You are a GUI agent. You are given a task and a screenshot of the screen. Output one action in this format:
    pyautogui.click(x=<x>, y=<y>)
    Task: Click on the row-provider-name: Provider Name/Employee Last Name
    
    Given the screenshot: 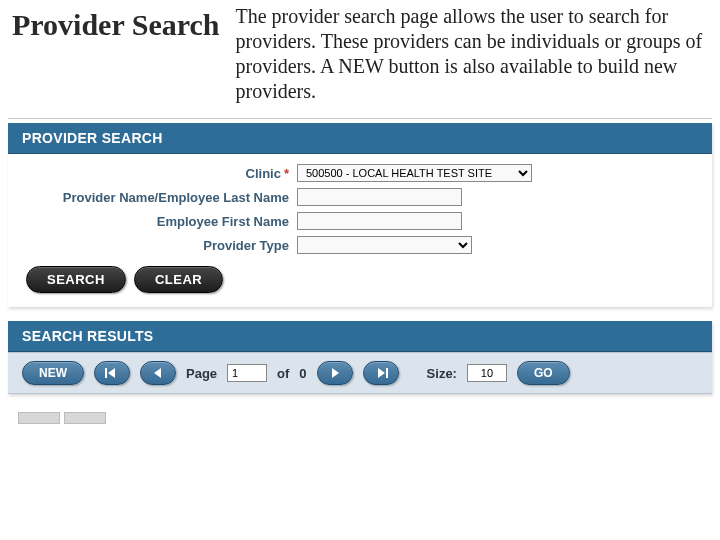 What is the action you would take?
    pyautogui.click(x=360, y=197)
    